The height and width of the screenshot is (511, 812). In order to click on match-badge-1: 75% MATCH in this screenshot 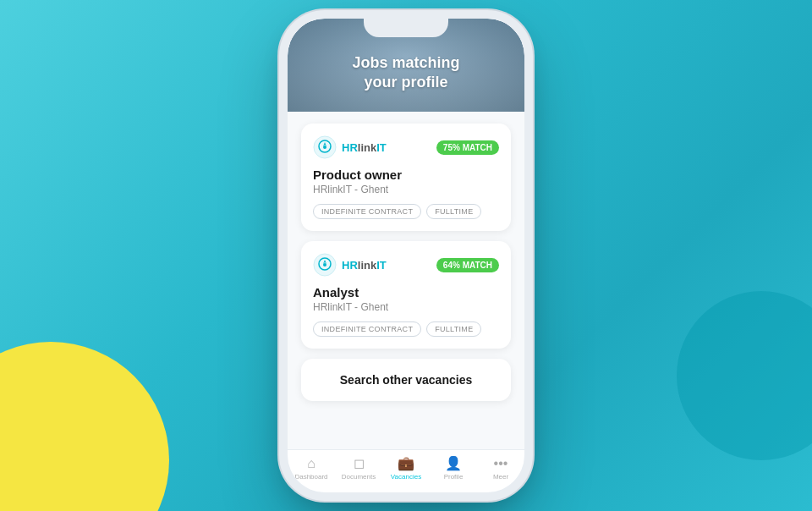, I will do `click(468, 147)`.